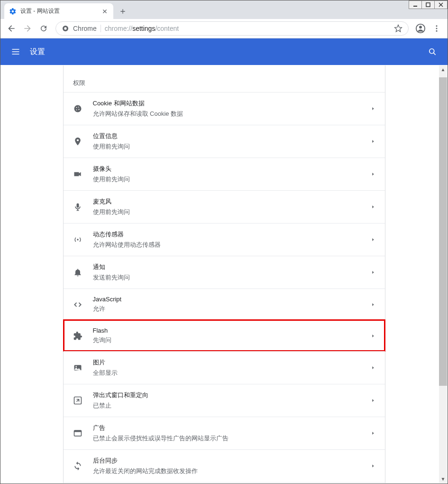  I want to click on hamburger-menu-icon, so click(16, 52).